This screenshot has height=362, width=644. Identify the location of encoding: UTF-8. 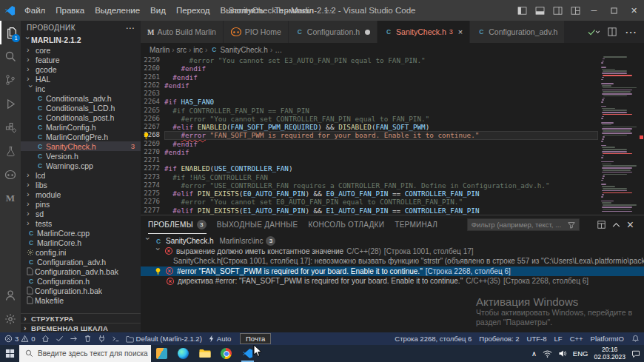
(537, 339).